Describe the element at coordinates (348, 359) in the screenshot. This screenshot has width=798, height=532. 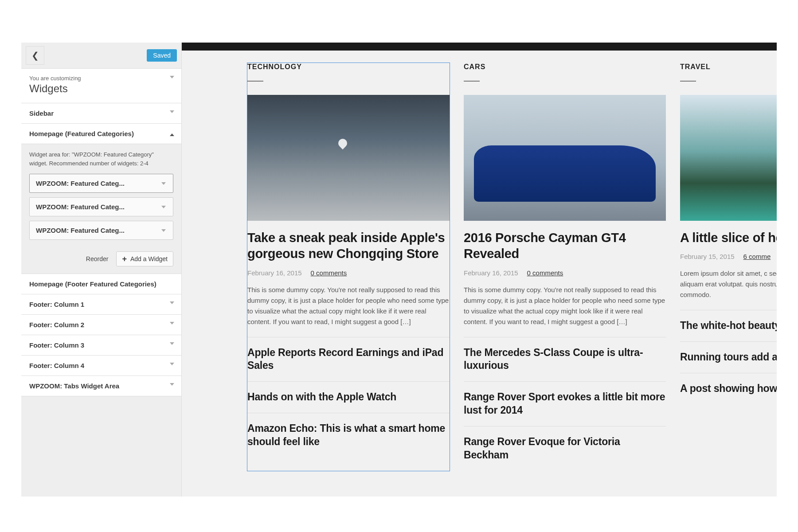
I see `sub-article: Apple Reports Record Earnings and iPad S…` at that location.